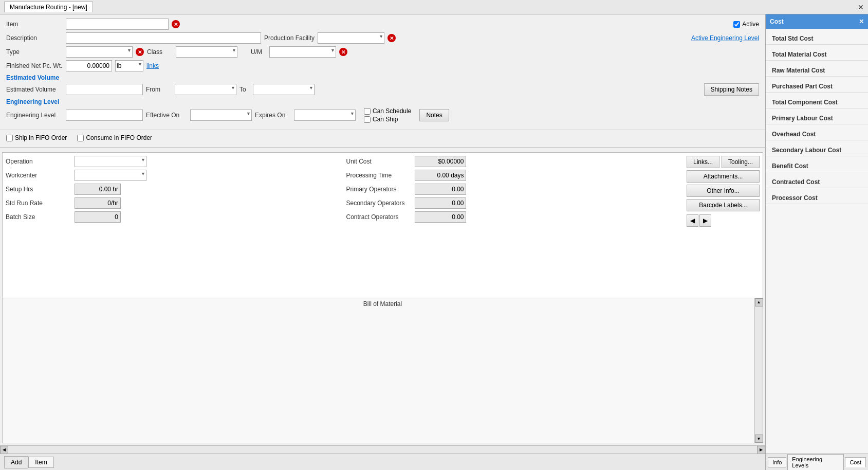  I want to click on barcode-labels-button: Barcode Labels..., so click(723, 205).